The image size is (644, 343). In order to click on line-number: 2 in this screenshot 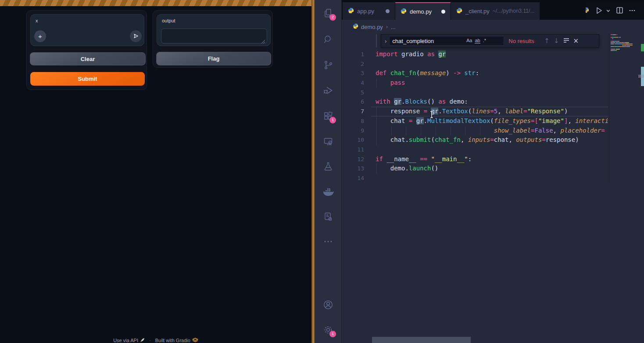, I will do `click(353, 64)`.